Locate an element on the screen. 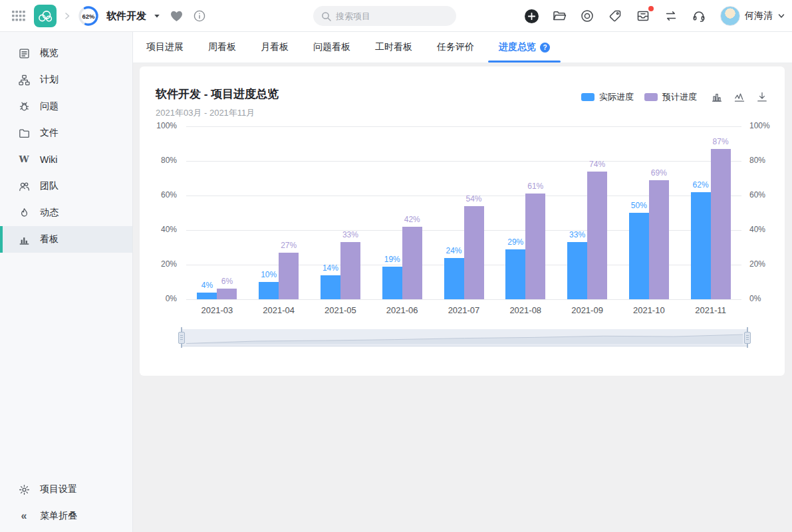 The height and width of the screenshot is (532, 792). y-axis-label-right: 60% is located at coordinates (765, 195).